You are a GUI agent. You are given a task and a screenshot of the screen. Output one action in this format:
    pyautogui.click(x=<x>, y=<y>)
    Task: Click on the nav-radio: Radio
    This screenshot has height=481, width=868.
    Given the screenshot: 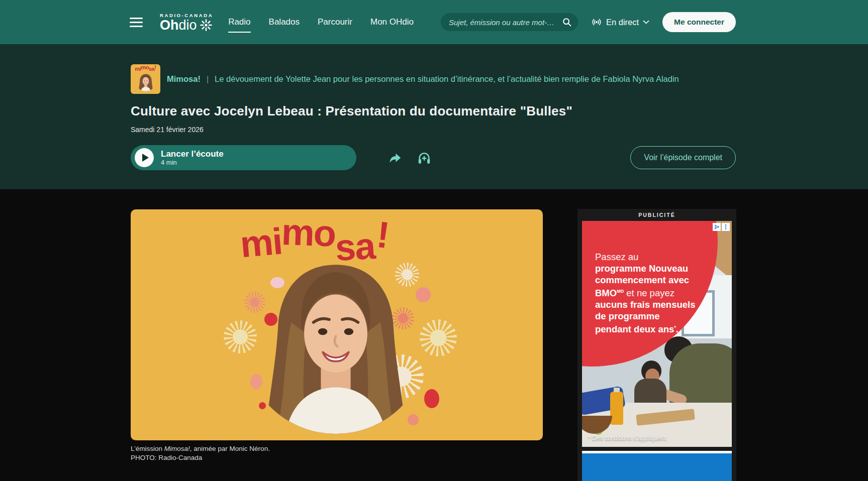 What is the action you would take?
    pyautogui.click(x=239, y=22)
    